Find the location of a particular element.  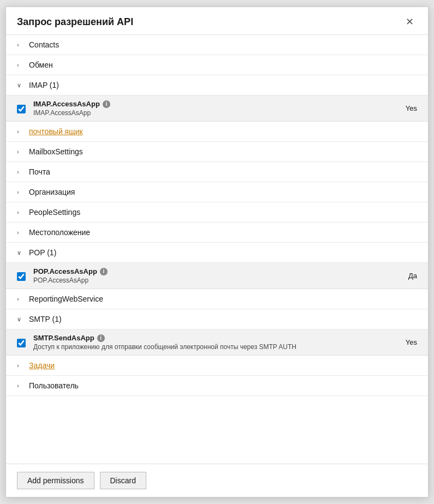

section-header-mail: ›Почта is located at coordinates (217, 172).